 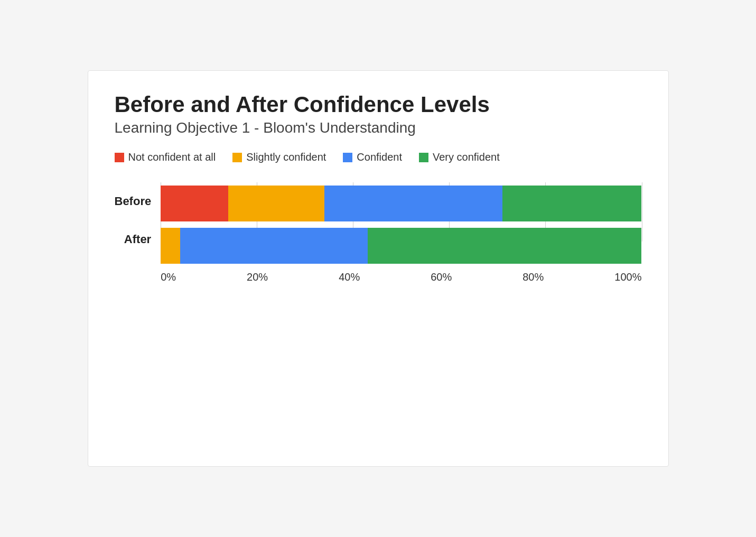 What do you see at coordinates (642, 212) in the screenshot?
I see `grid-line` at bounding box center [642, 212].